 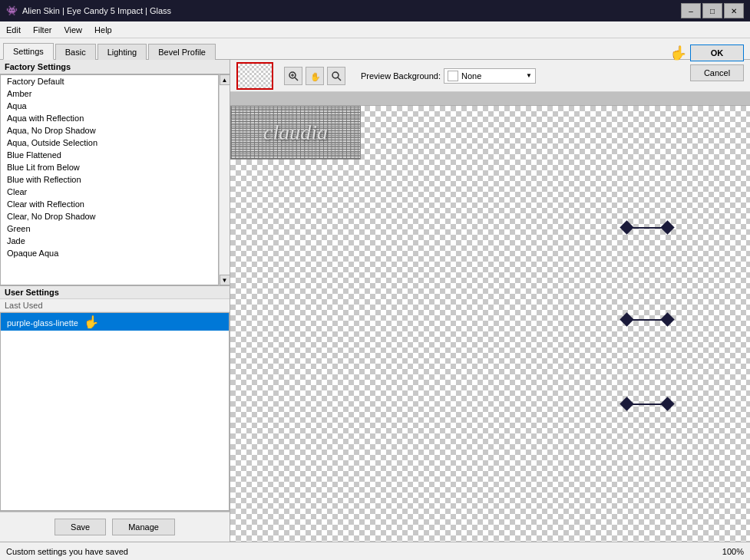 What do you see at coordinates (109, 94) in the screenshot?
I see `list-item: Amber` at bounding box center [109, 94].